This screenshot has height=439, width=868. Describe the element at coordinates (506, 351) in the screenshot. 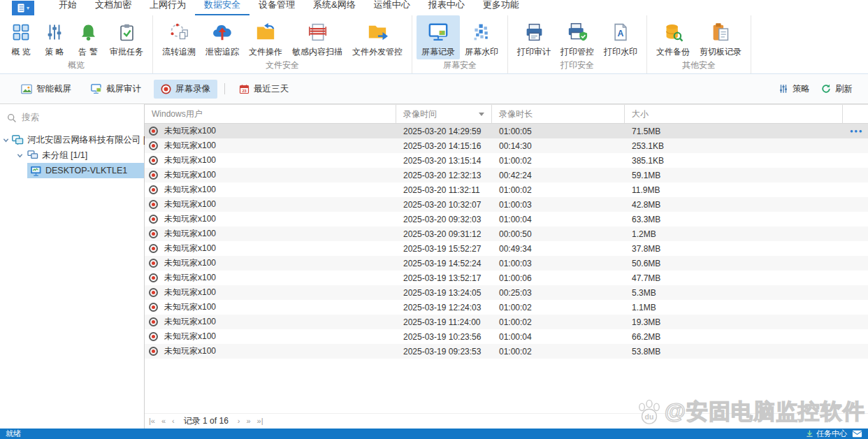

I see `table-row: 未知玩家x1002025-03-19 09:23:5301:00:0253.8M…` at that location.